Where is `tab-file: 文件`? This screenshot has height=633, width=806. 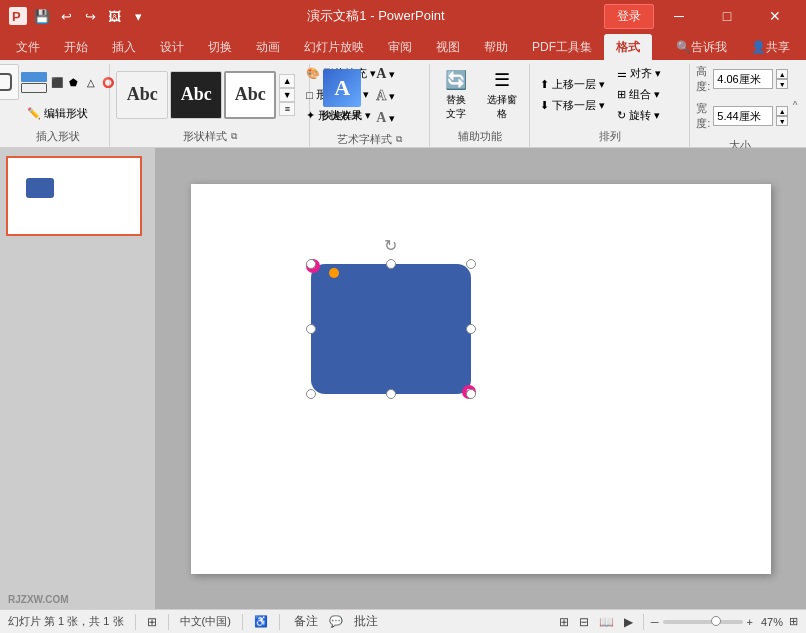
tab-file: 文件 is located at coordinates (28, 47).